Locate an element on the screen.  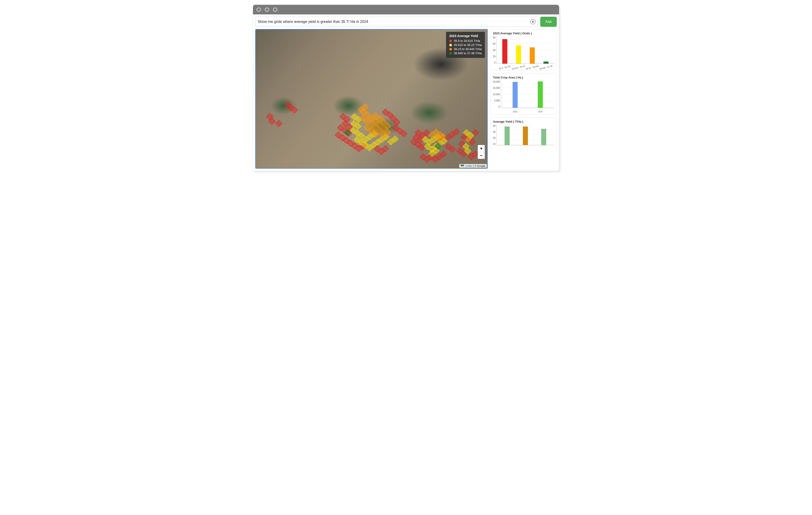
y-tick: 15,000 is located at coordinates (496, 88).